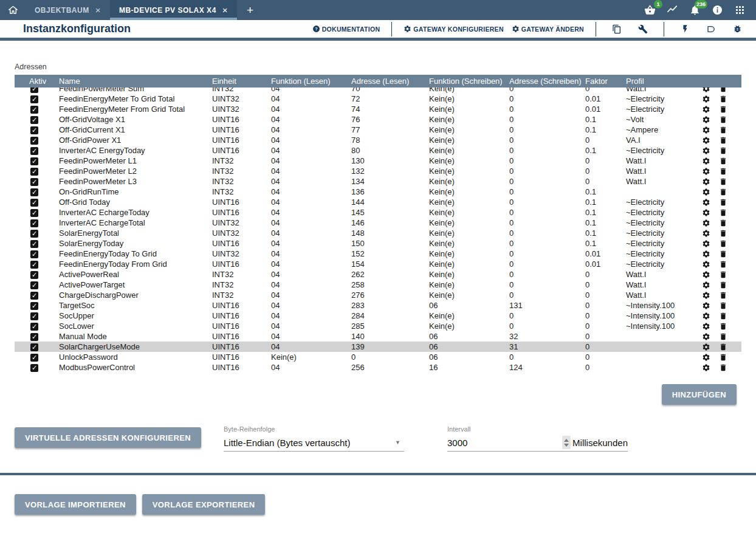 The width and height of the screenshot is (756, 533). Describe the element at coordinates (737, 29) in the screenshot. I see `debug-button` at that location.